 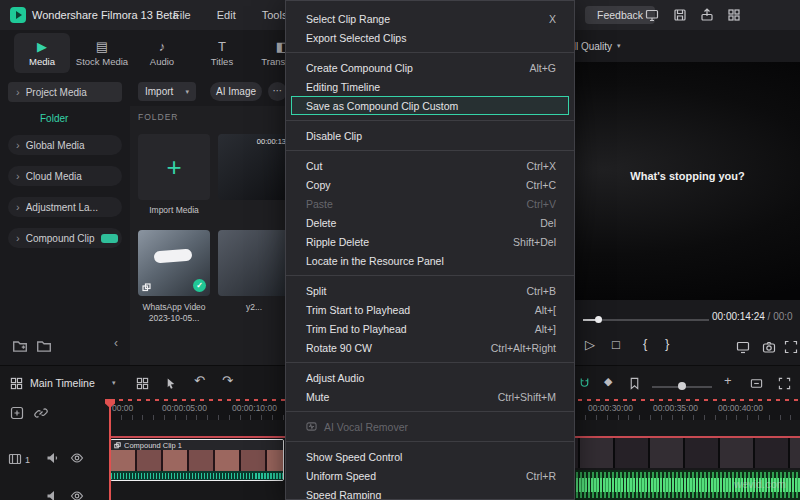 What do you see at coordinates (162, 53) in the screenshot?
I see `tab-audio: ♪Audio` at bounding box center [162, 53].